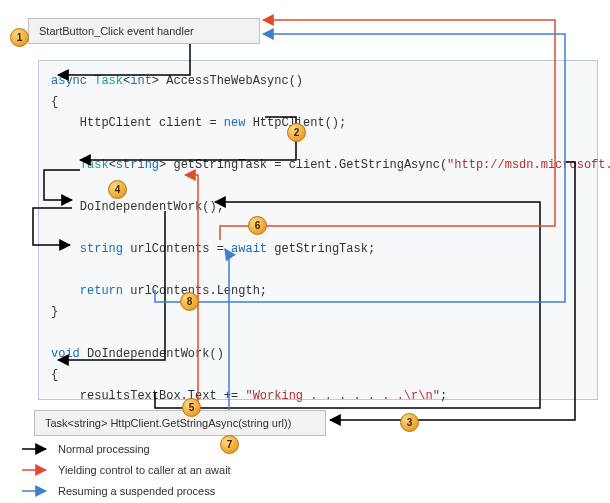  What do you see at coordinates (126, 449) in the screenshot?
I see `legend-normal: Normal processing` at bounding box center [126, 449].